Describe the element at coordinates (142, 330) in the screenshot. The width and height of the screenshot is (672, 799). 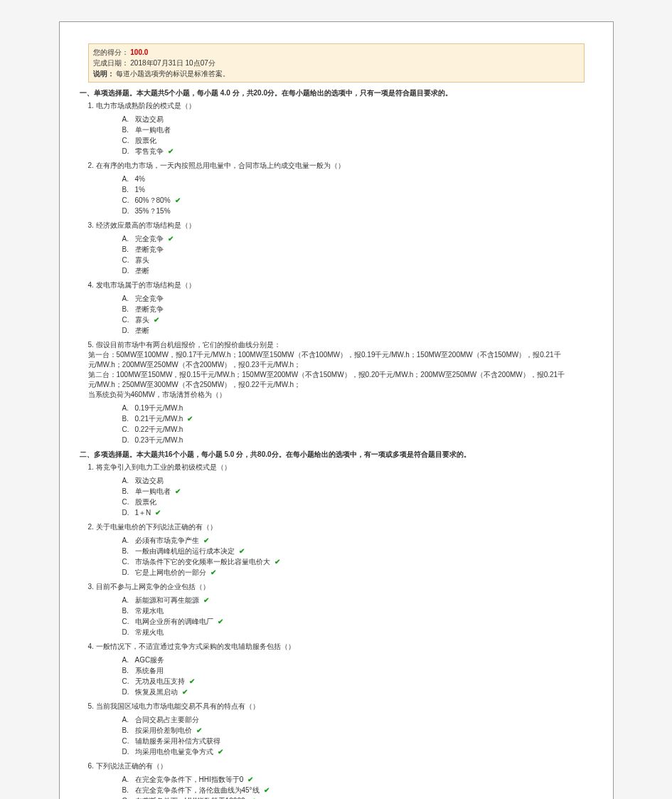
I see `option-text: 垄断` at that location.